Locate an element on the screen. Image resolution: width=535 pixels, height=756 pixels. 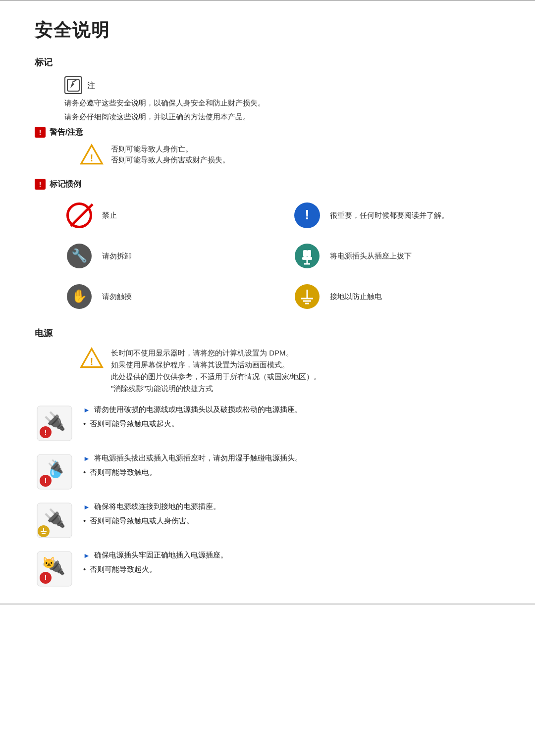
power-item-1: 🔌 ! ► 请勿使用破损的电源线或电源插头以及破损或松动的电源插座。 • 否则可 is located at coordinates (268, 423).